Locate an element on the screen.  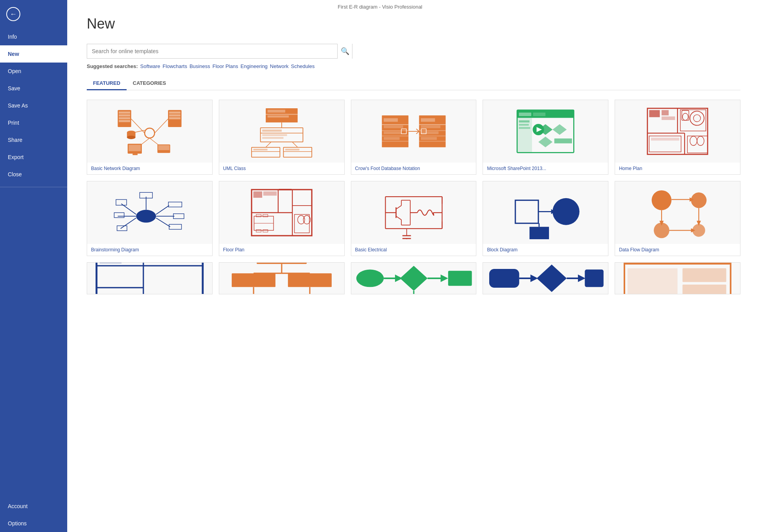
template-thumb-uml-class is located at coordinates (282, 131).